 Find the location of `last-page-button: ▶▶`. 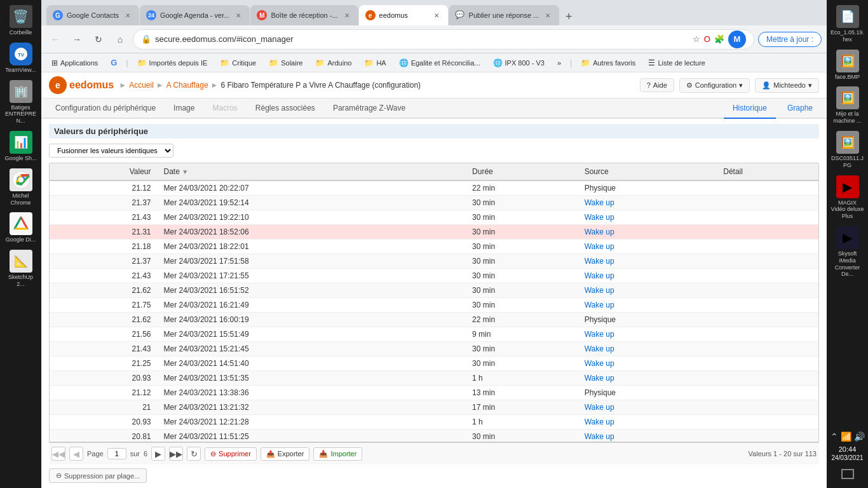

last-page-button: ▶▶ is located at coordinates (176, 454).